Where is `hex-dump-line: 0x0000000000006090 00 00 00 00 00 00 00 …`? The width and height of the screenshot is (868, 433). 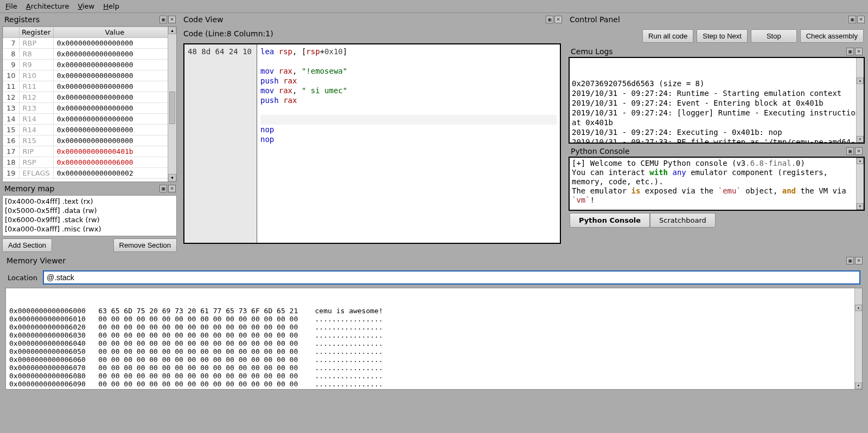 hex-dump-line: 0x0000000000006090 00 00 00 00 00 00 00 … is located at coordinates (434, 384).